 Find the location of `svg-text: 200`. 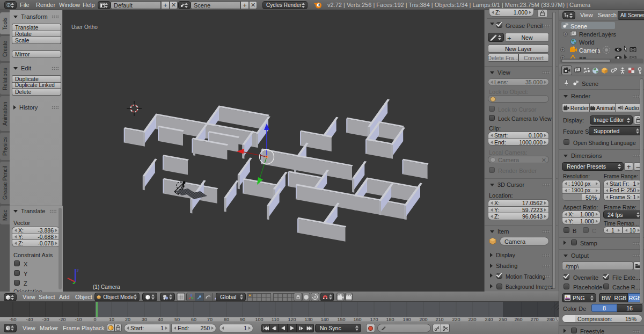

svg-text: 200 is located at coordinates (423, 320).